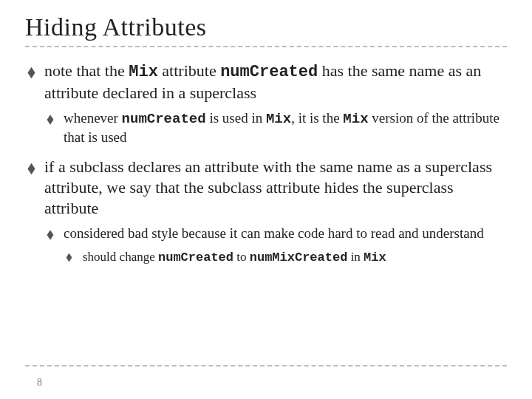  I want to click on text: if a subclass declares an attribute with…, so click(268, 188).